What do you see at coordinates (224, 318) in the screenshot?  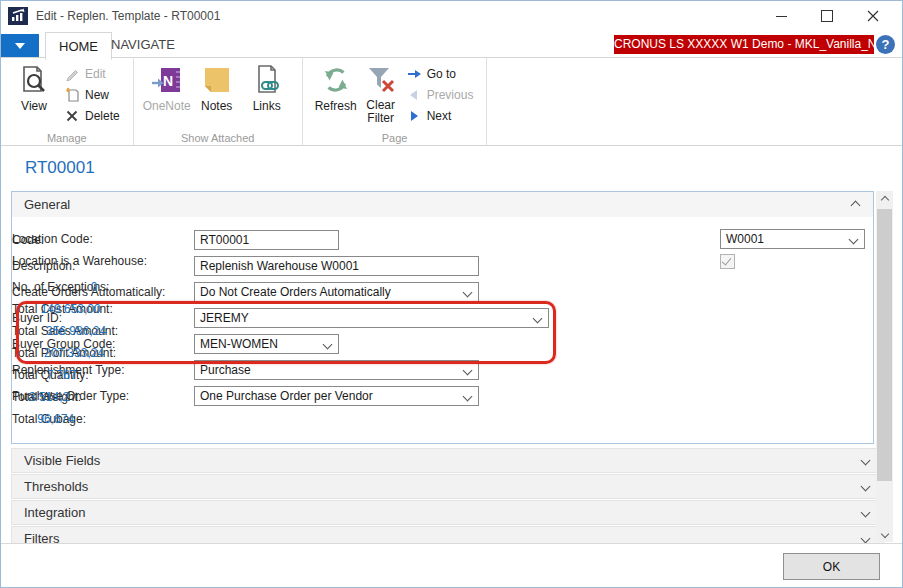 I see `buyer-id-value: JEREMY` at bounding box center [224, 318].